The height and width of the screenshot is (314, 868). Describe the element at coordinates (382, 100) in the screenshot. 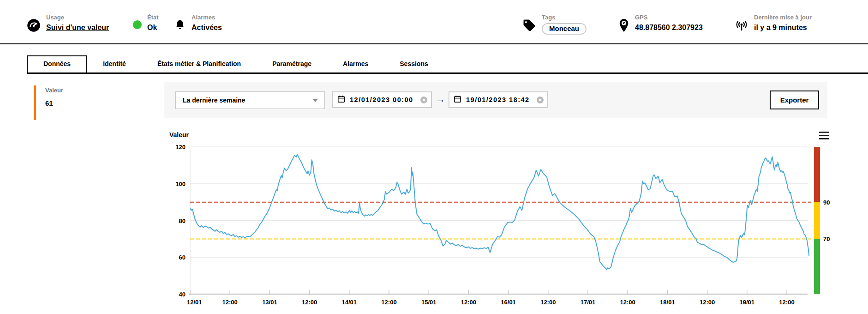

I see `date-from-input: 12/01/2023 00:00 ✕` at that location.